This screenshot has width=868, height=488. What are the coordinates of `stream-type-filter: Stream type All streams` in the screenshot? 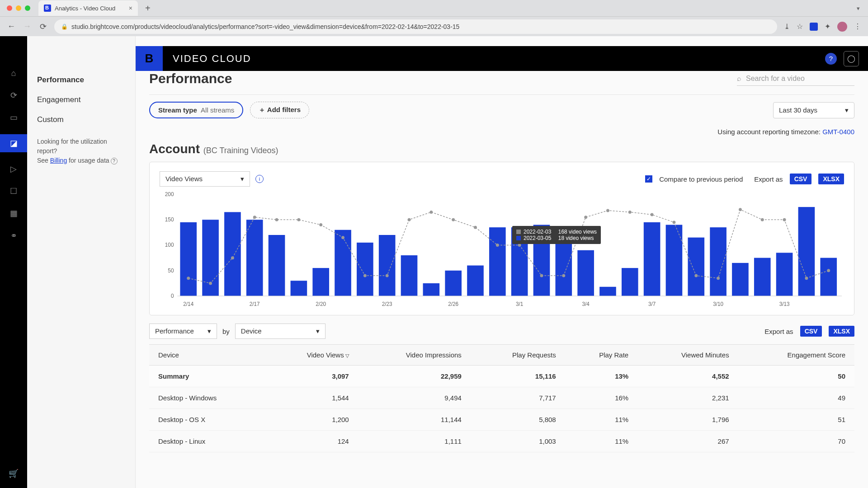 It's located at (196, 110).